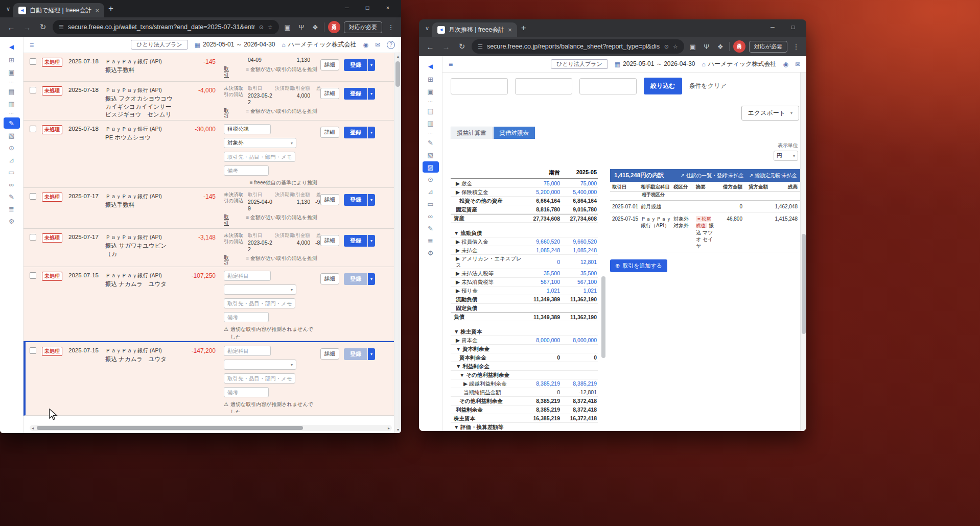 This screenshot has height=526, width=980. Describe the element at coordinates (663, 86) in the screenshot. I see `filter-apply-button: 絞り込む` at that location.